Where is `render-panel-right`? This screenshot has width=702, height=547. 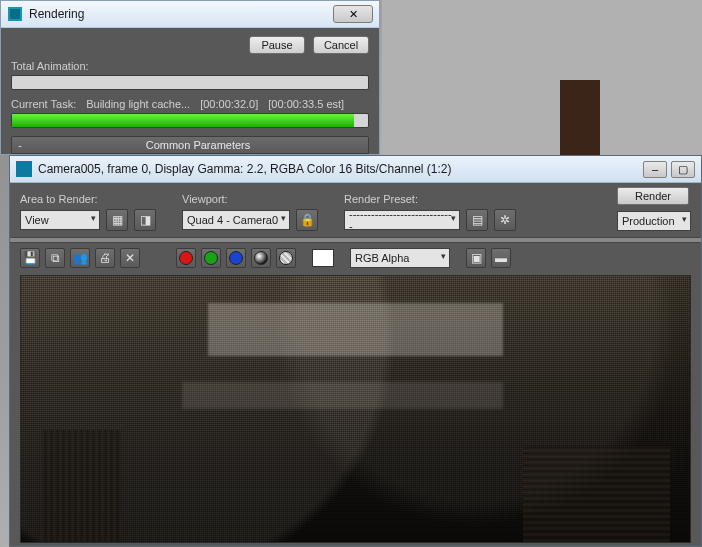 render-panel-right is located at coordinates (596, 494).